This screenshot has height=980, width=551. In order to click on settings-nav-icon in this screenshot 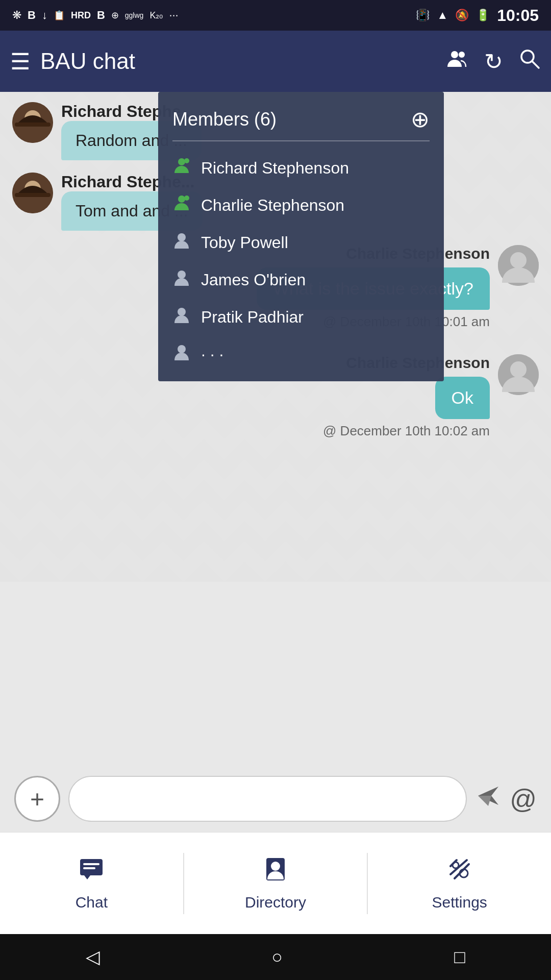, I will do `click(460, 872)`.